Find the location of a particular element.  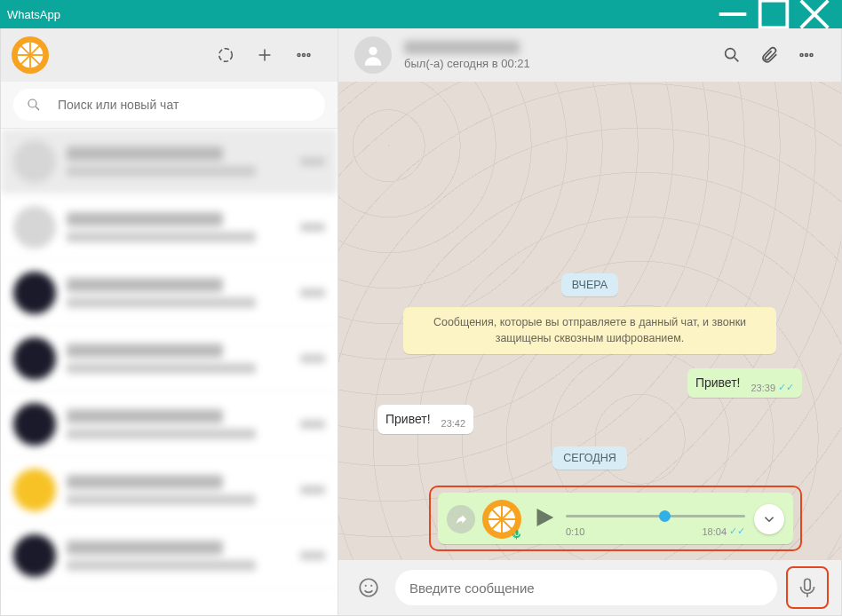

attach-icon is located at coordinates (769, 55).